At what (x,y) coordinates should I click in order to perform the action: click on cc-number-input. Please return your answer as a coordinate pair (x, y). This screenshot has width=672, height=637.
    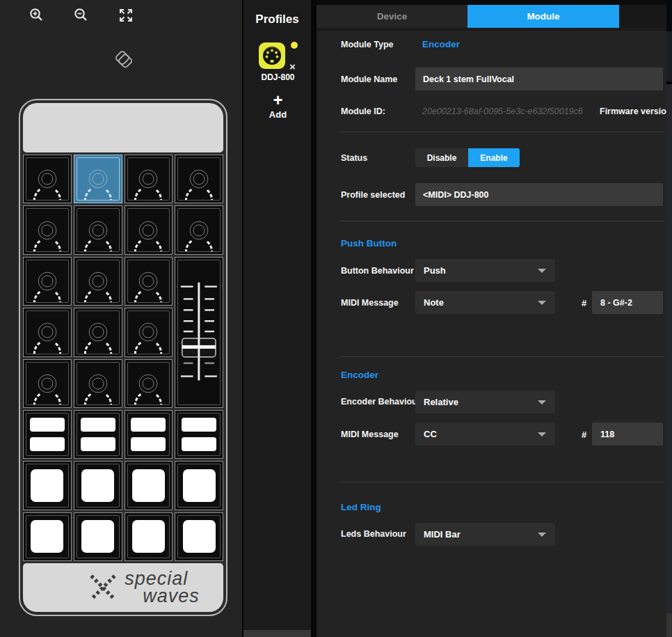
    Looking at the image, I should click on (627, 434).